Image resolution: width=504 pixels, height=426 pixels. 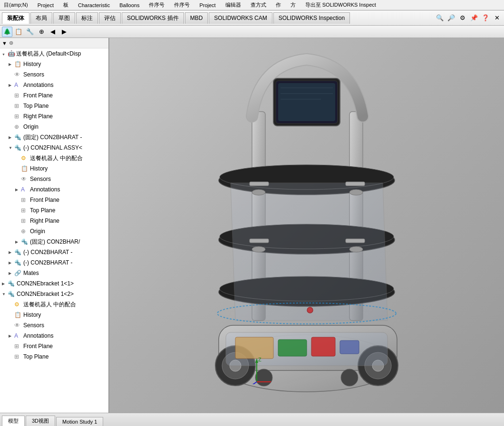 I want to click on tree-item-frontplane1: ⊞Front Plane, so click(x=54, y=95).